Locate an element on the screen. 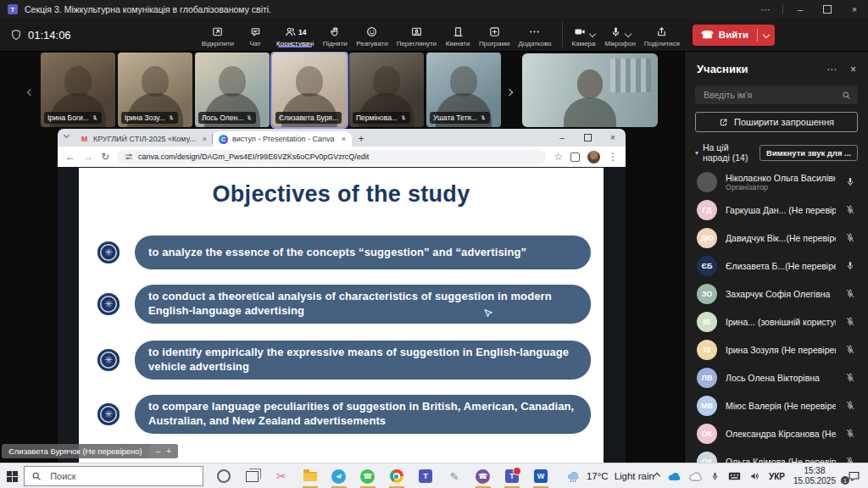  share-invite-button: Поширити запрошення is located at coordinates (776, 122).